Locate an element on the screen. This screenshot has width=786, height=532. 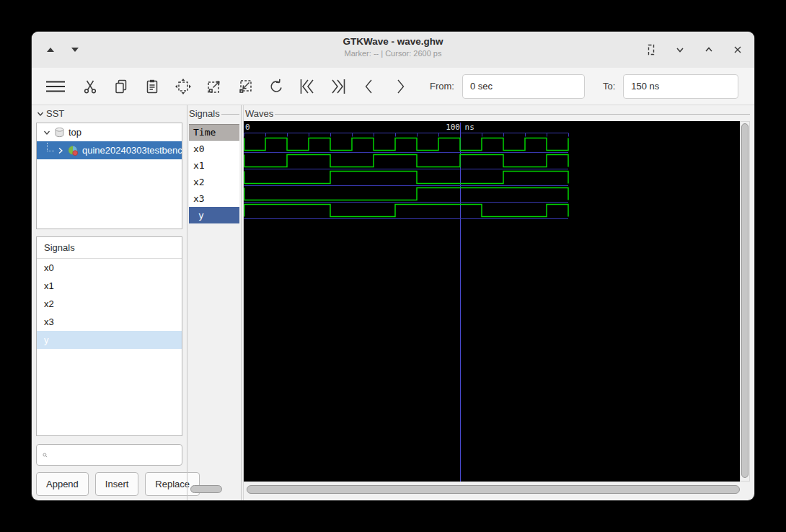
signals-list-panel: Signals x0x1x2x3y is located at coordinates (110, 336).